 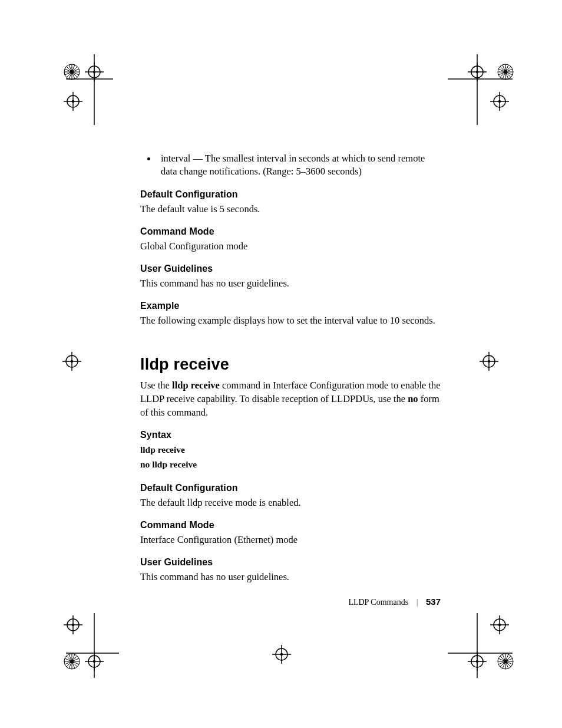 I want to click on heading-user-guidelines-1: User Guidelines, so click(x=290, y=269).